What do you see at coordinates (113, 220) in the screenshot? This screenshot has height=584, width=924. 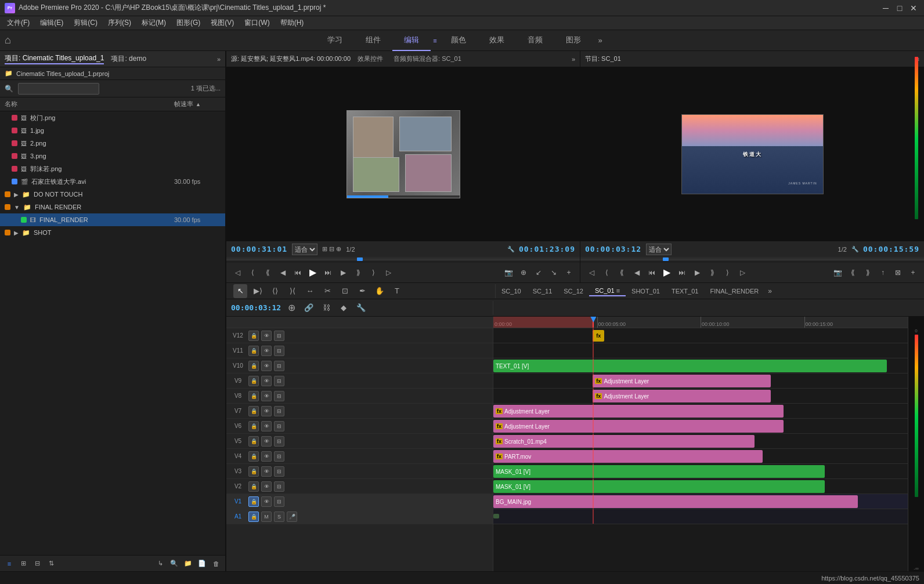 I see `list-item-final-render-seq: 🎞 FINAL_RENDER 30.00 fps` at bounding box center [113, 220].